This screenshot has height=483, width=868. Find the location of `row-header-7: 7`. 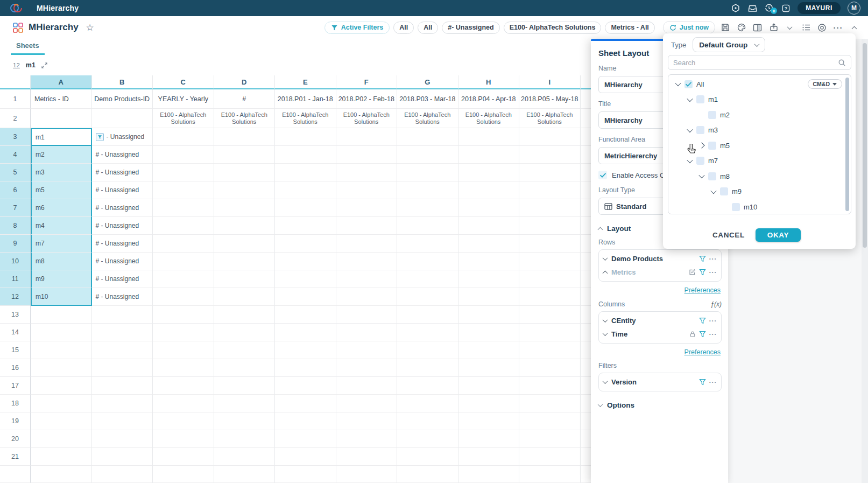

row-header-7: 7 is located at coordinates (15, 208).